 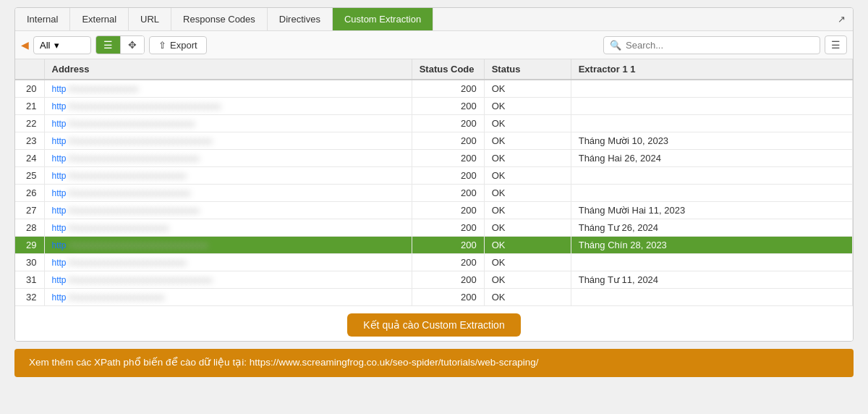 I want to click on row-num: 30, so click(x=30, y=263).